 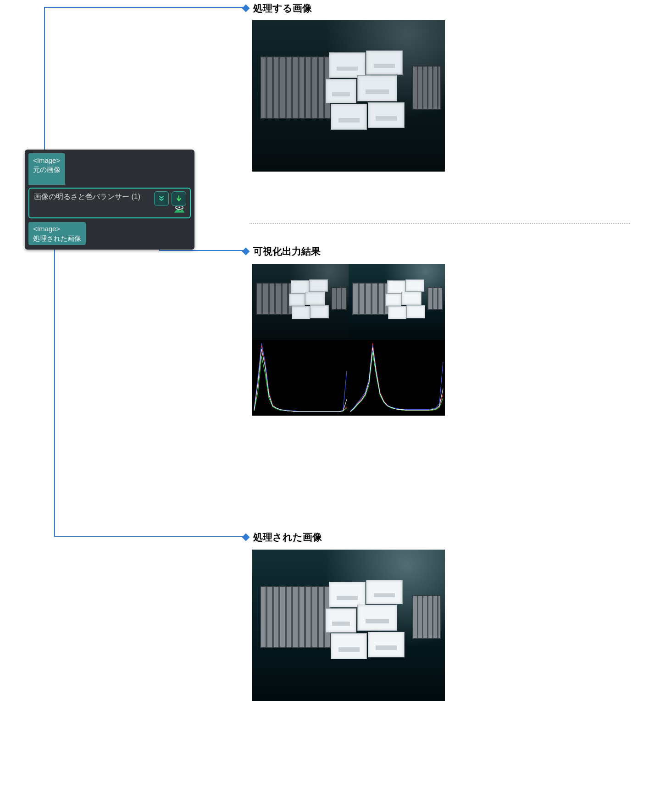 What do you see at coordinates (47, 170) in the screenshot?
I see `port-label: 元の画像` at bounding box center [47, 170].